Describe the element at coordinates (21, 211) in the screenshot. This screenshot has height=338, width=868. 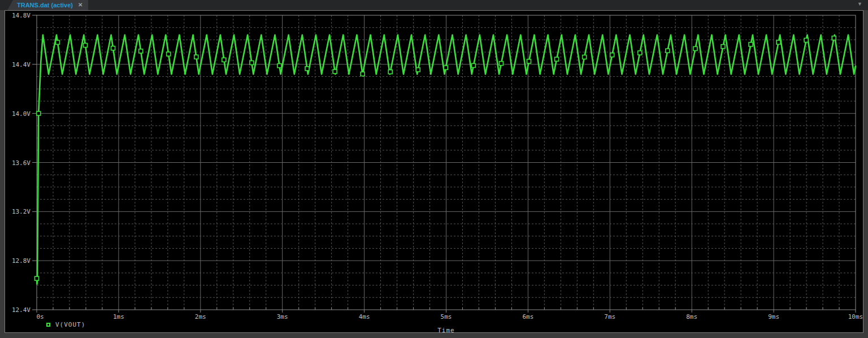
I see `y-tick-label: 13.2V` at that location.